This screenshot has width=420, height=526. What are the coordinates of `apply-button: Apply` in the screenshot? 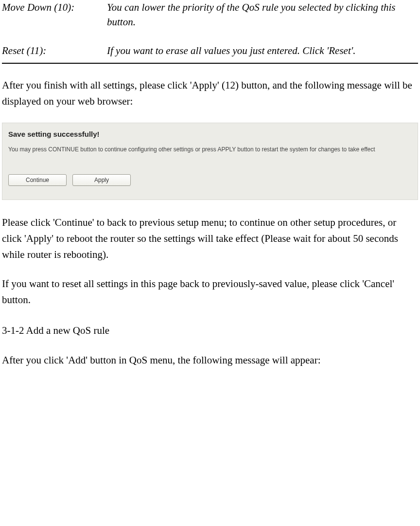 It's located at (102, 180).